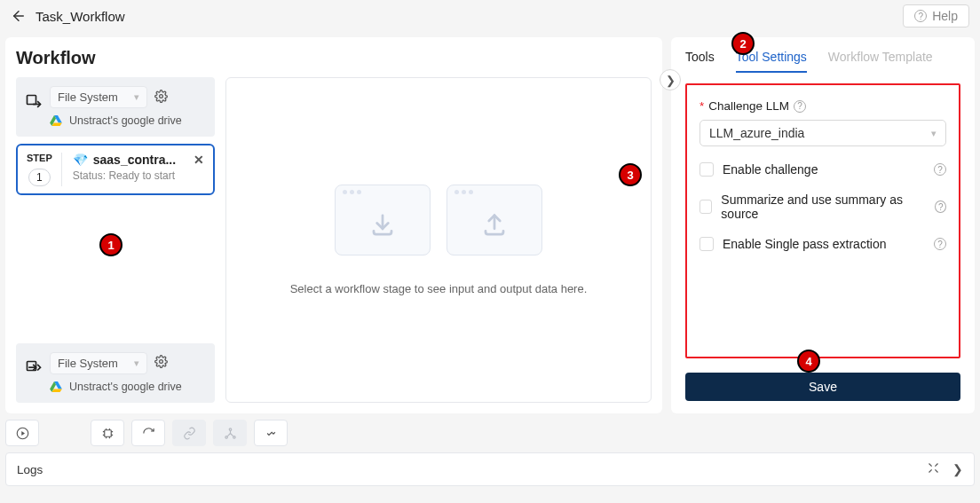 Image resolution: width=980 pixels, height=503 pixels. What do you see at coordinates (743, 43) in the screenshot?
I see `callout-2: 2` at bounding box center [743, 43].